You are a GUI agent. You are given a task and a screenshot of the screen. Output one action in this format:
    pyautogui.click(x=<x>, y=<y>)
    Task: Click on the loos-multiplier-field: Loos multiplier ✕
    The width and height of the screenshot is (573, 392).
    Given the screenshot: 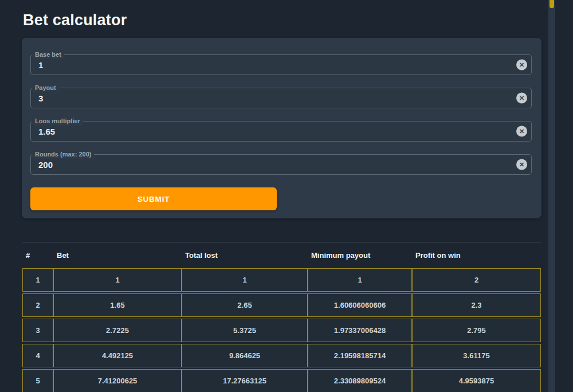 What is the action you would take?
    pyautogui.click(x=281, y=131)
    